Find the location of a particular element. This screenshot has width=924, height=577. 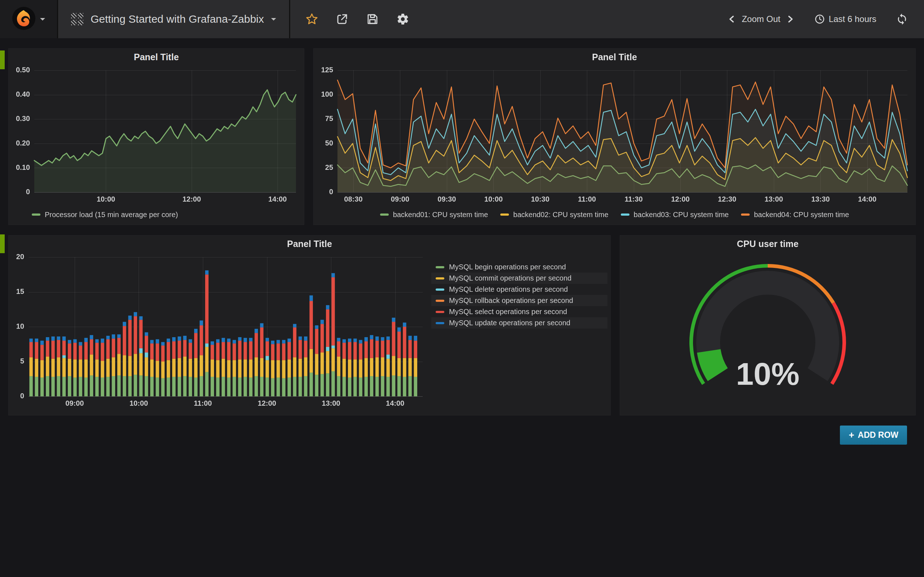

chevron-left-icon is located at coordinates (732, 19).